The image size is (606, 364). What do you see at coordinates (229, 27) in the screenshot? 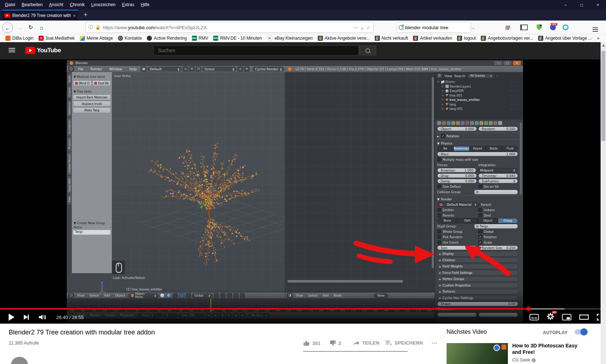
I see `url-bar: ⓘ 🔒 https://www.youtube.com/watch?v=4PEs…` at bounding box center [229, 27].